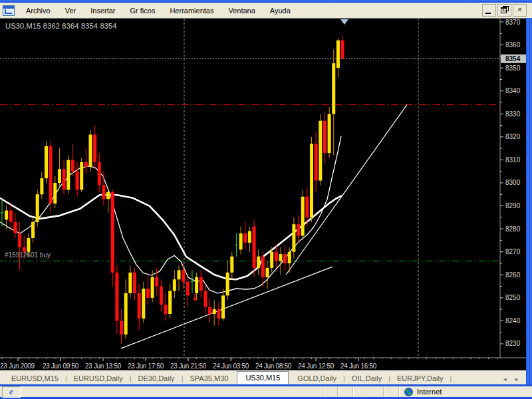  Describe the element at coordinates (157, 379) in the screenshot. I see `tab-de30-daily: DE30,Daily` at that location.